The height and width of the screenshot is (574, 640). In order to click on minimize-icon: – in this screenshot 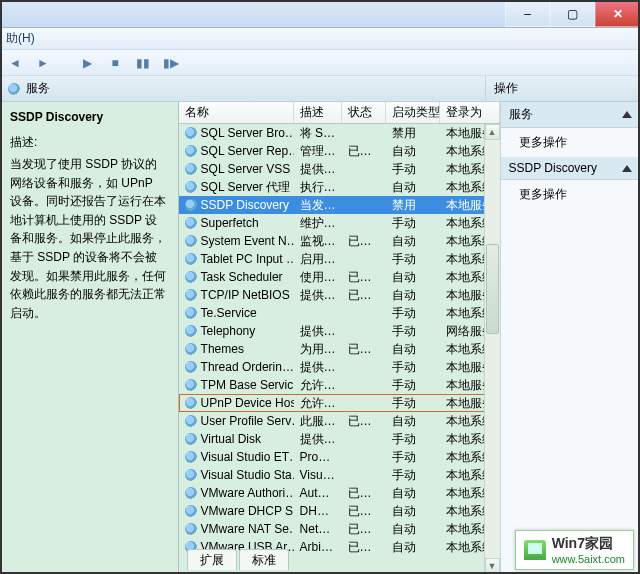, I will do `click(528, 14)`.